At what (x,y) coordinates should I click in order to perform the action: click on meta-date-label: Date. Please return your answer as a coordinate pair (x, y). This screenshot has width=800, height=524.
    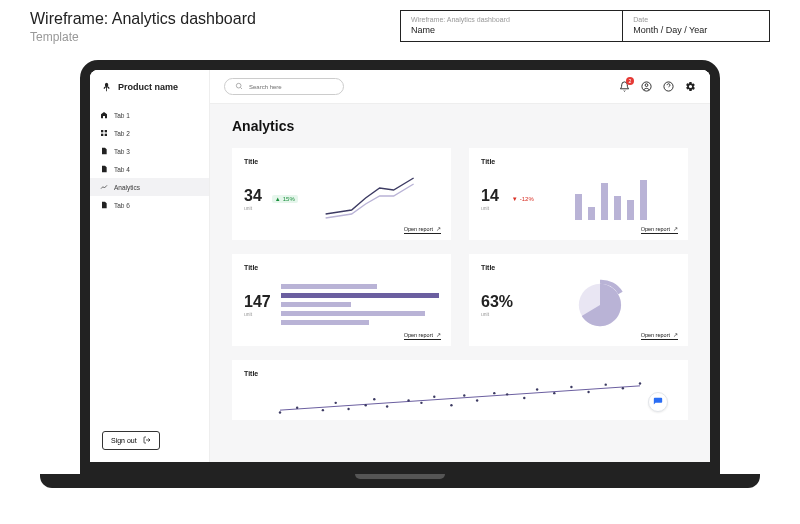
    Looking at the image, I should click on (696, 20).